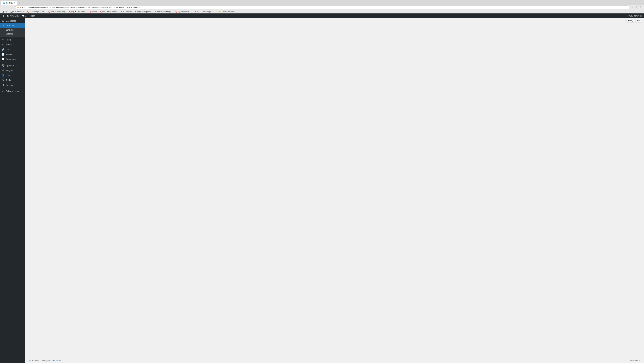  What do you see at coordinates (12, 59) in the screenshot?
I see `sidebar-item-comments: 💬 Comments` at bounding box center [12, 59].